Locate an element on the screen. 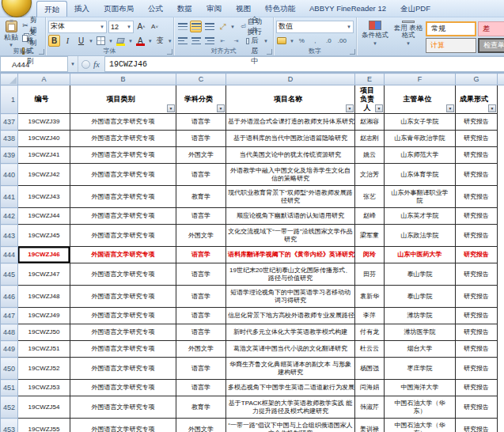 The width and height of the screenshot is (504, 432). column-header-G: G is located at coordinates (476, 79).